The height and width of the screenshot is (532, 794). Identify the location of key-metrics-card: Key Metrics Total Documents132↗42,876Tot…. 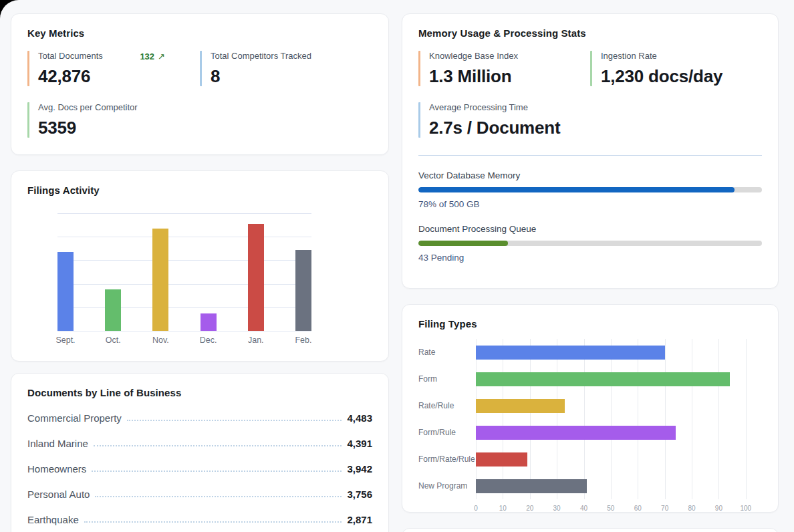
(200, 84).